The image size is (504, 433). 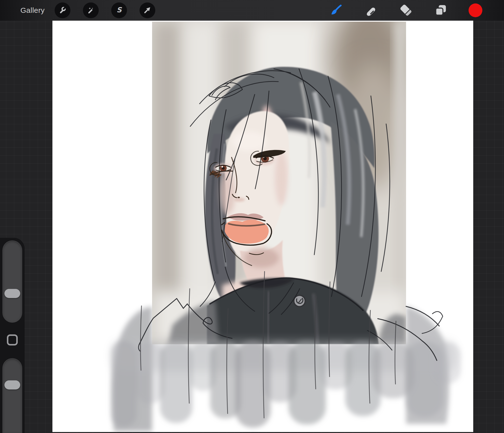 What do you see at coordinates (91, 10) in the screenshot?
I see `magic-wand-icon` at bounding box center [91, 10].